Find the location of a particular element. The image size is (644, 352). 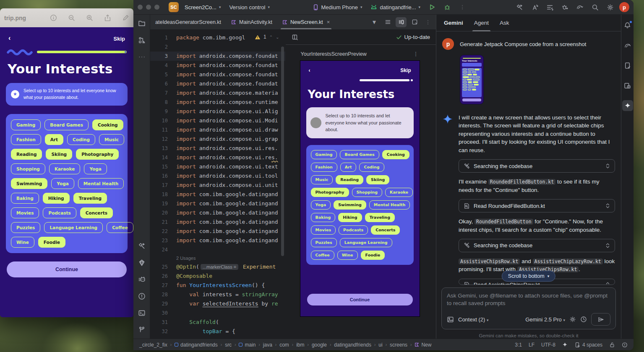

code-line-16: 16import androidx.compose.ui.tool is located at coordinates (218, 176).